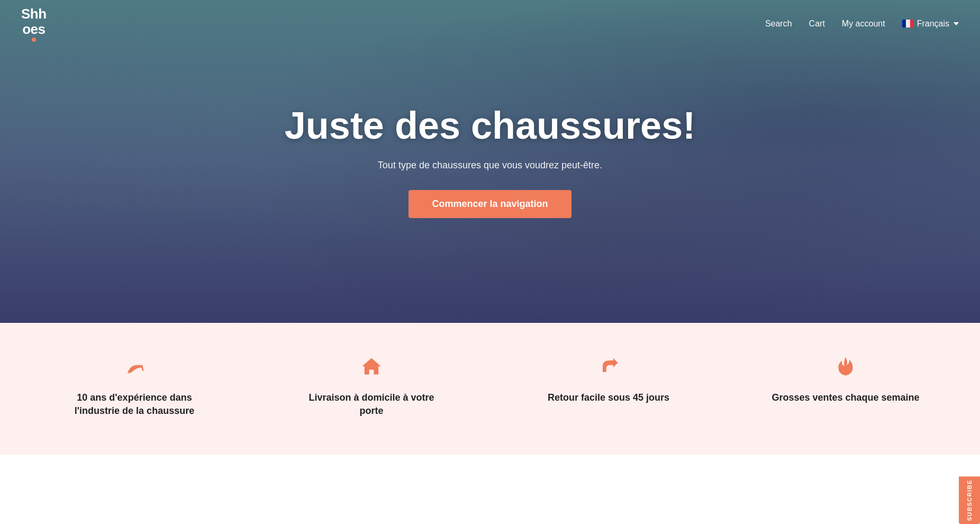 This screenshot has width=980, height=524. Describe the element at coordinates (779, 24) in the screenshot. I see `search-nav-link: Search` at that location.